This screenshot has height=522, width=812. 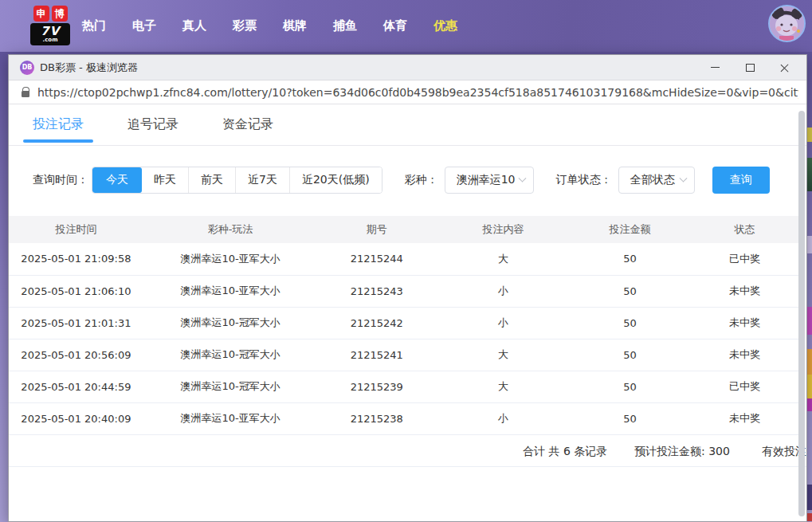 I want to click on time-range-group: 今天 昨天 前天 近7天 近20天(低频), so click(x=237, y=180).